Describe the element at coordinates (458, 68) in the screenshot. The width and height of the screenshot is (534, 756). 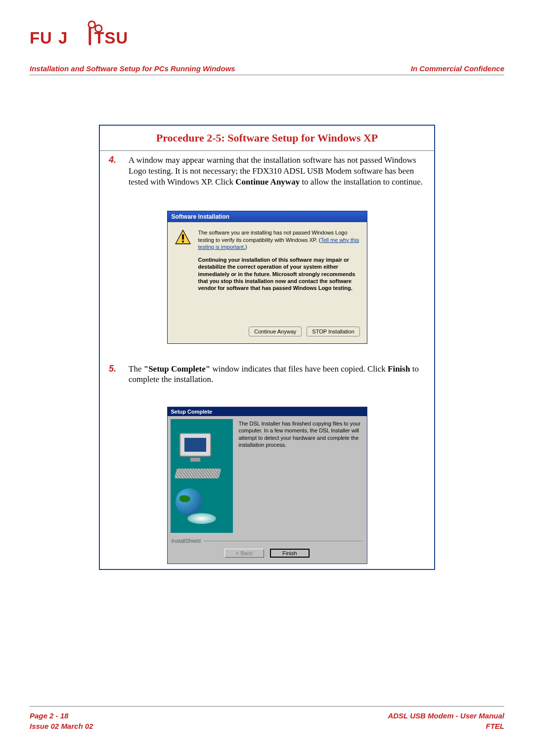
I see `header-right: In Commercial Confidence` at that location.